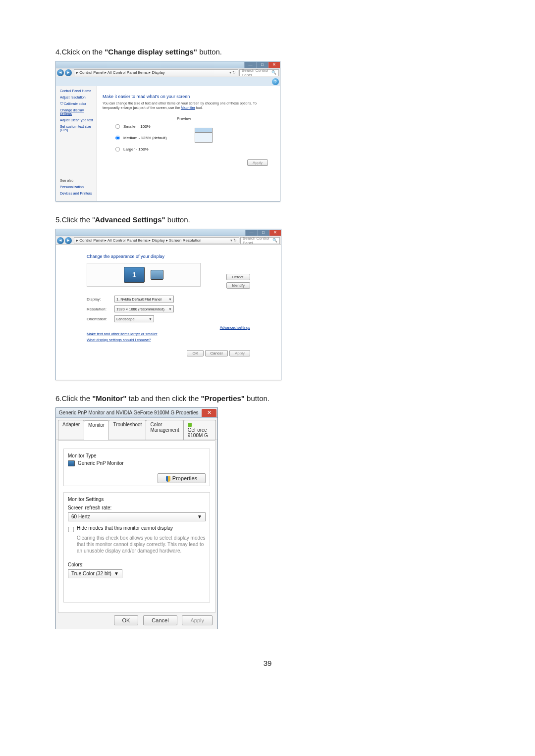 The width and height of the screenshot is (535, 756). What do you see at coordinates (77, 112) in the screenshot?
I see `sidebar-top: Control Panel Home Adjust resolution Cal…` at bounding box center [77, 112].